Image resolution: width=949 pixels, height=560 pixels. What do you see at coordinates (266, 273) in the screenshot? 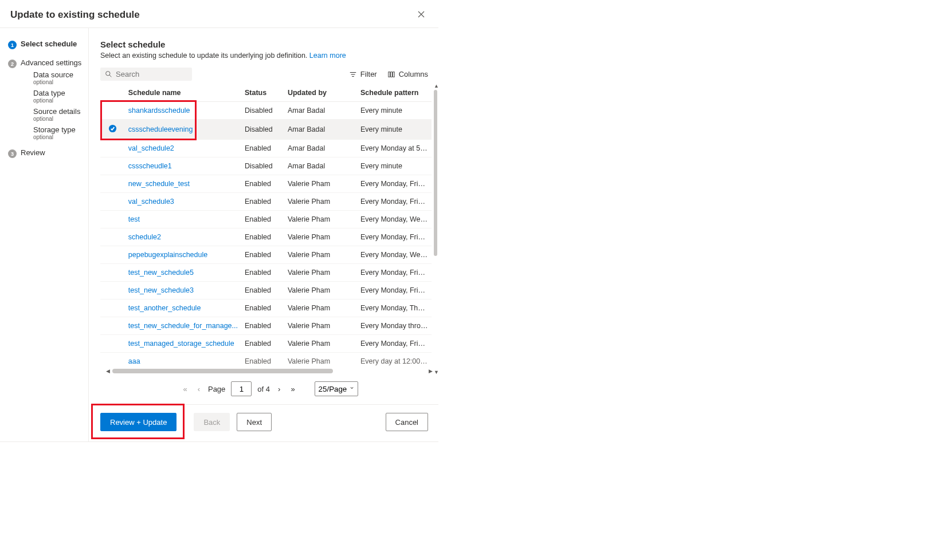
I see `table-row: test_new_schedule5EnabledValerie PhamEve…` at bounding box center [266, 273].